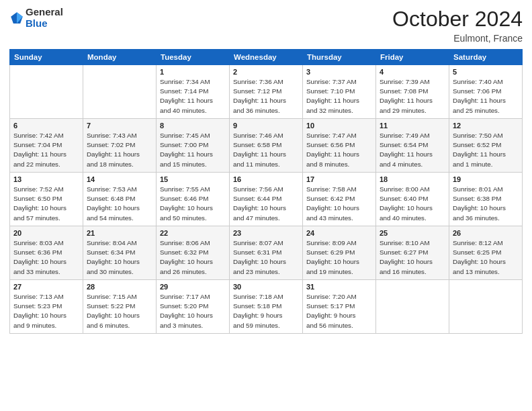  What do you see at coordinates (486, 199) in the screenshot?
I see `table-row: 19Sunrise: 8:01 AM Sunset: 6:38 PM Dayli…` at bounding box center [486, 199].